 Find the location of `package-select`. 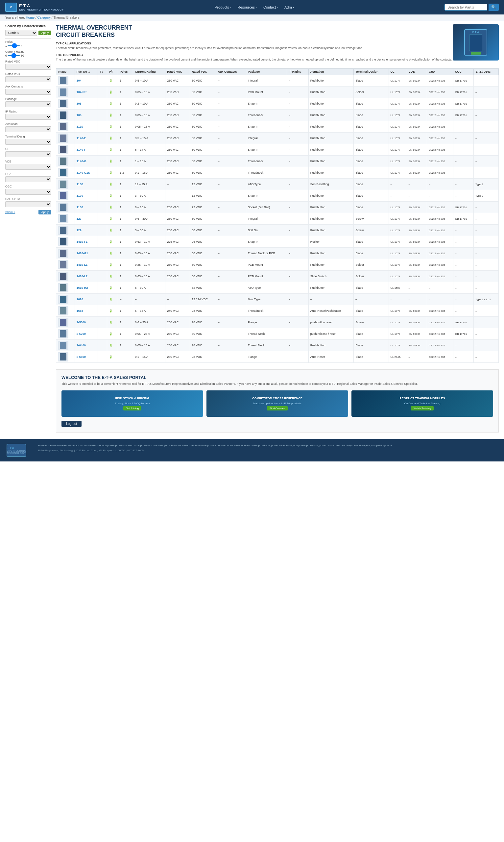

package-select is located at coordinates (28, 104).